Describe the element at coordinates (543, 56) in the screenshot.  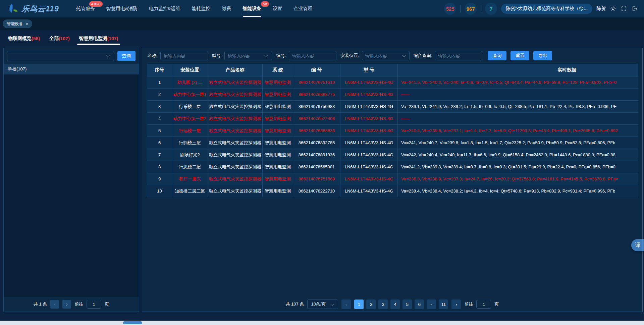
I see `export-button: 导出` at that location.